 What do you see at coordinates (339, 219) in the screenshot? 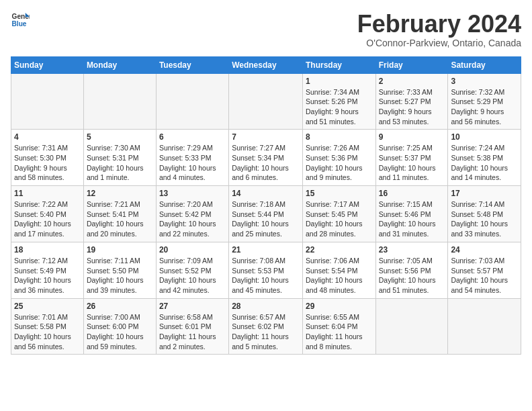
I see `day-info: Sunrise: 7:17 AMSunset: 5:45 PMDaylight:…` at bounding box center [339, 219].